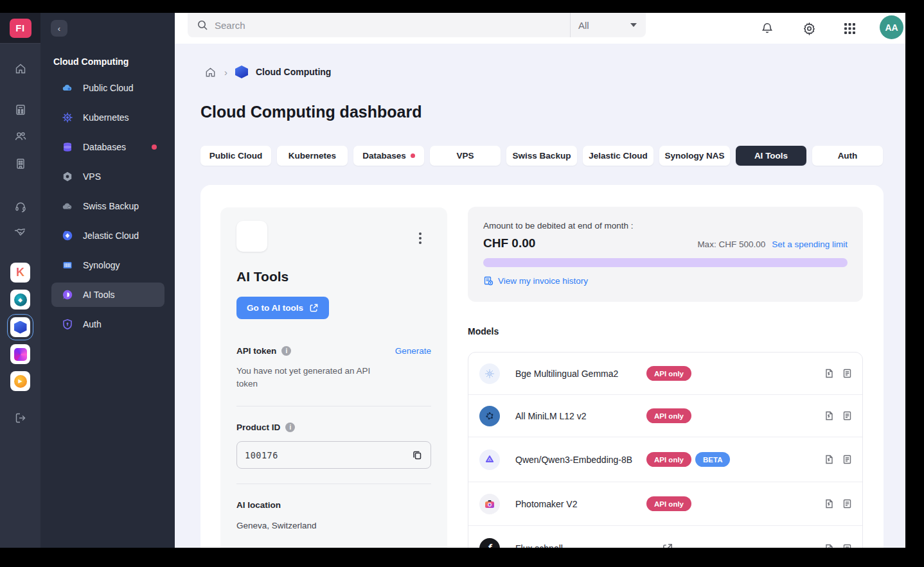  Describe the element at coordinates (666, 504) in the screenshot. I see `model-row: Photomaker V2 API only` at that location.